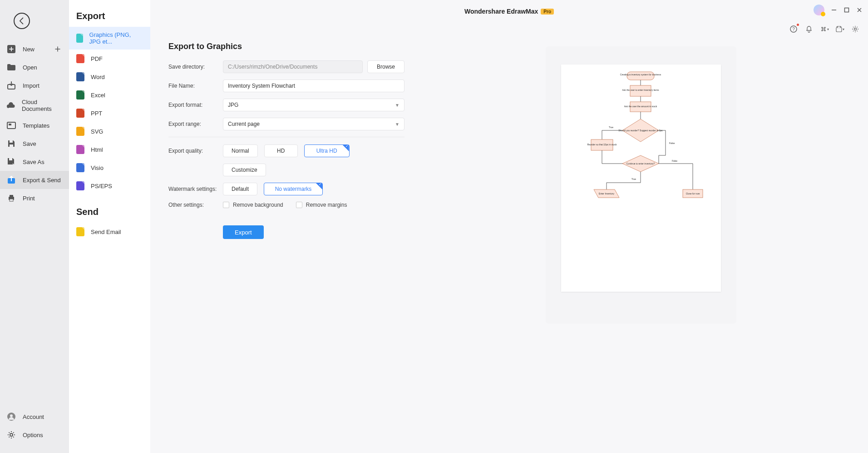  Describe the element at coordinates (97, 150) in the screenshot. I see `export-html-label: Html` at that location.